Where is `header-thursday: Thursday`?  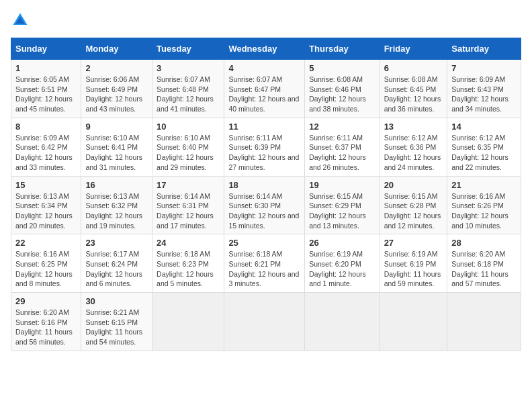 header-thursday: Thursday is located at coordinates (343, 49).